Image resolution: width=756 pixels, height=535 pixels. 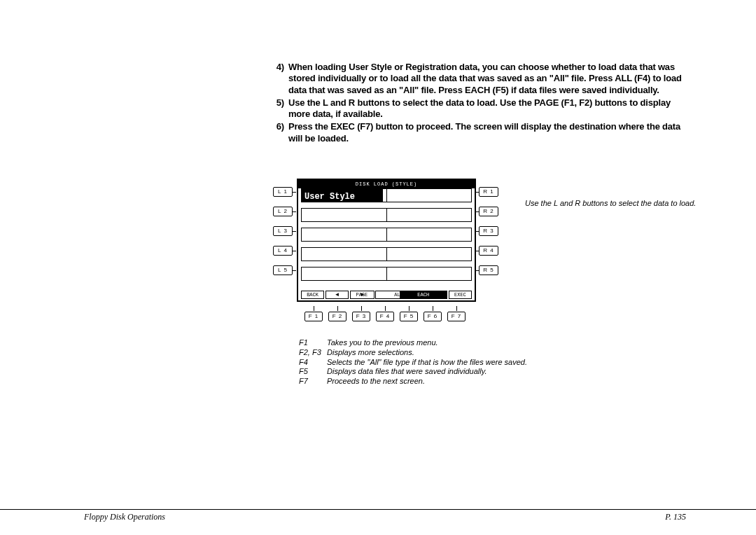 What do you see at coordinates (409, 317) in the screenshot?
I see `f5-button: F 5` at bounding box center [409, 317].